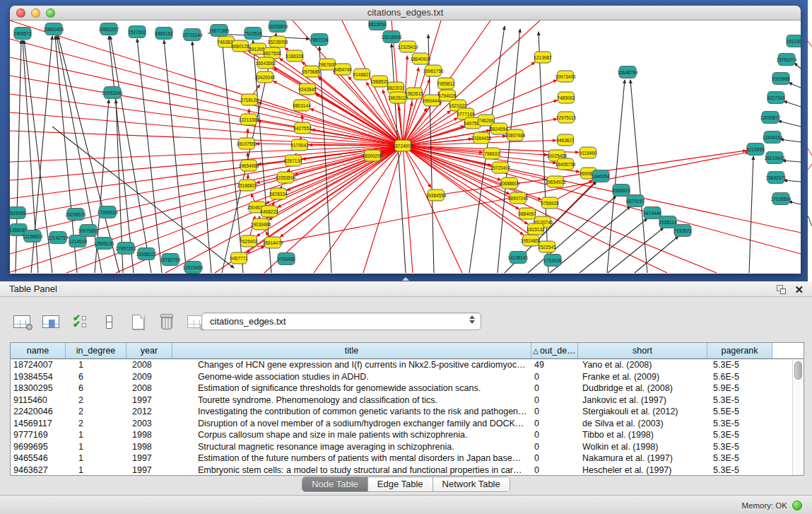 This screenshot has width=812, height=514. Describe the element at coordinates (407, 424) in the screenshot. I see `table-row: 1456911722003Disruption of a novel membe…` at that location.